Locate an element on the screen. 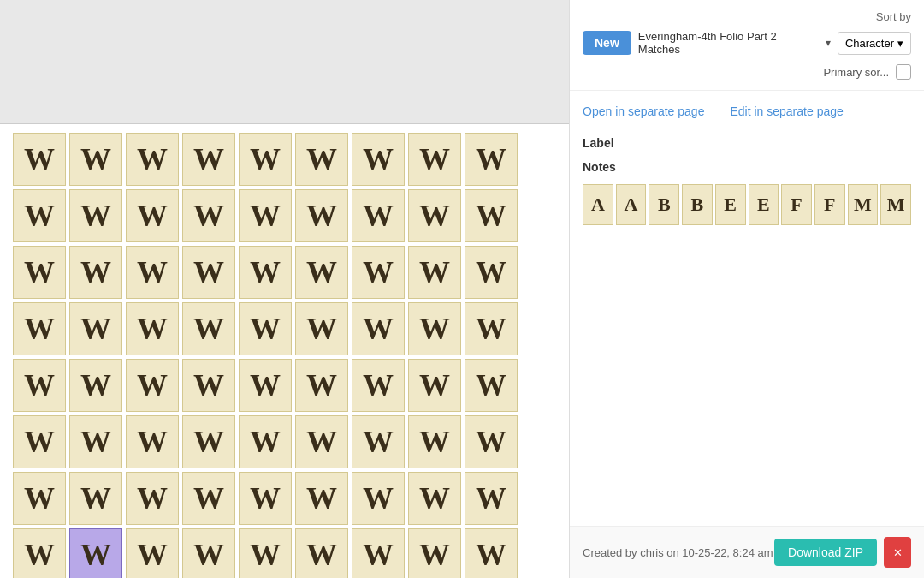 The height and width of the screenshot is (578, 924). primary-sort-row: Primary sor... is located at coordinates (747, 72).